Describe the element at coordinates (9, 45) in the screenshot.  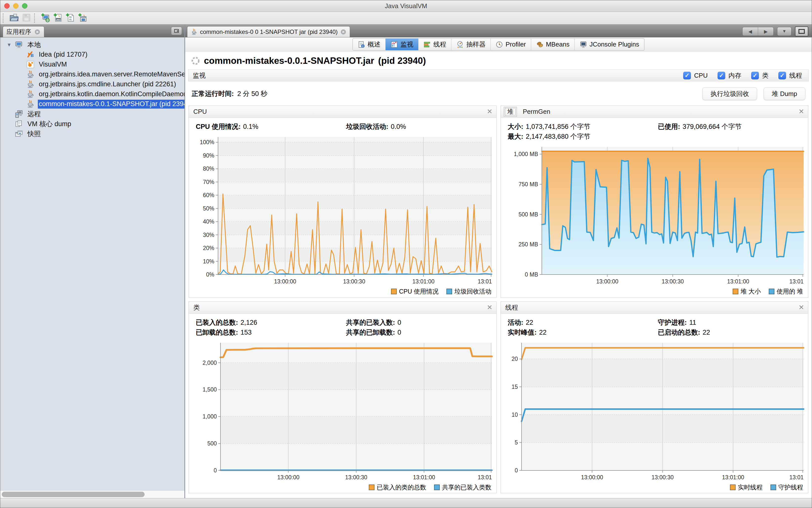
I see `expand-arrow-icon: ▼` at that location.